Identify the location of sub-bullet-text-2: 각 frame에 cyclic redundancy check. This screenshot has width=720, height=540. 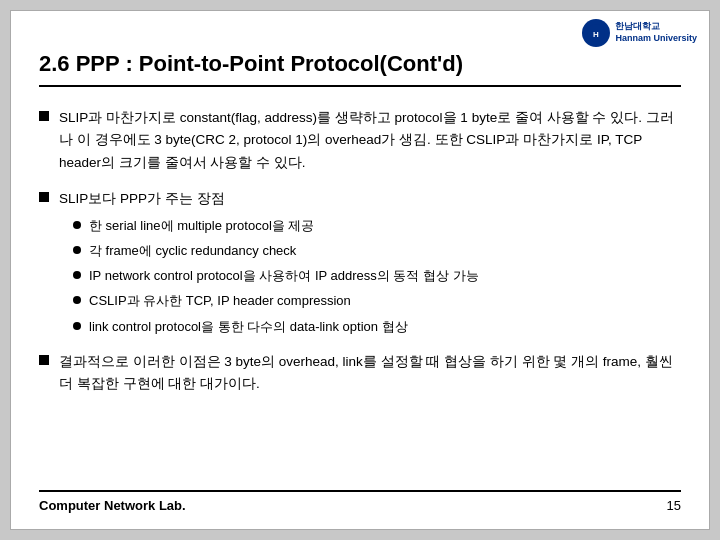
(192, 251).